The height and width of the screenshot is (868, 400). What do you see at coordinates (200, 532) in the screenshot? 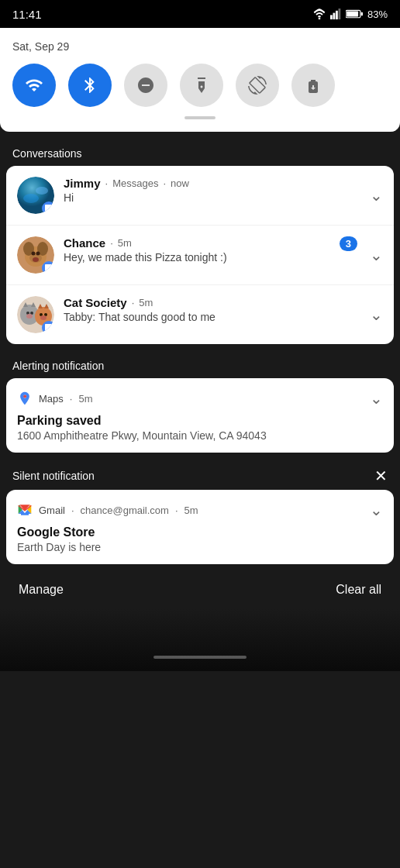
I see `gmail-title: Google Store` at bounding box center [200, 532].